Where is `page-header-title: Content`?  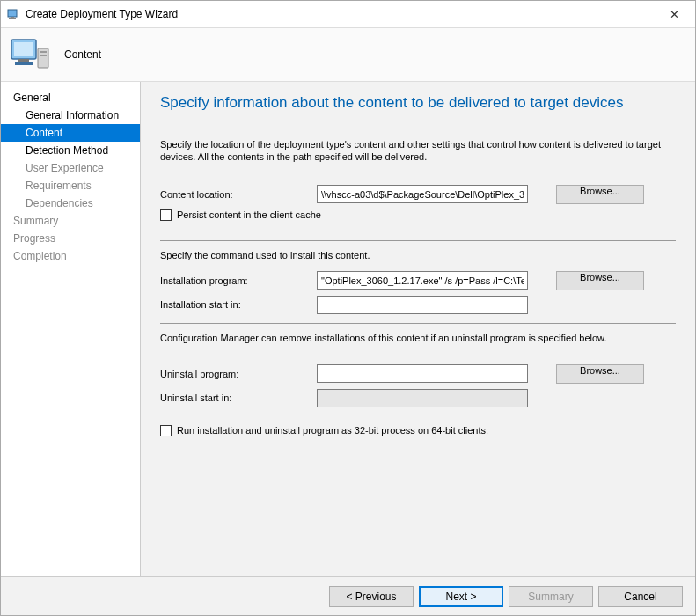
page-header-title: Content is located at coordinates (83, 55).